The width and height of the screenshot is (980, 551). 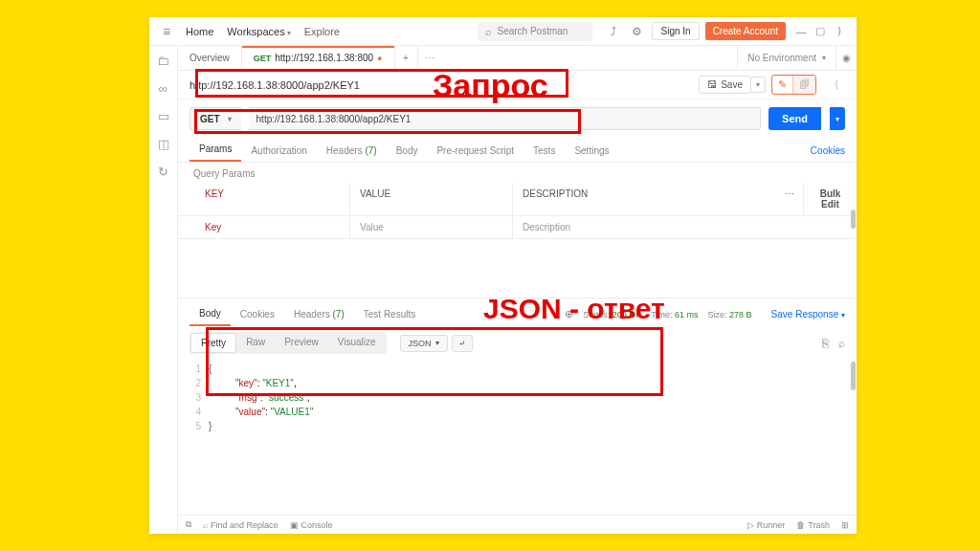 What do you see at coordinates (198, 411) in the screenshot?
I see `line-number: 4` at bounding box center [198, 411].